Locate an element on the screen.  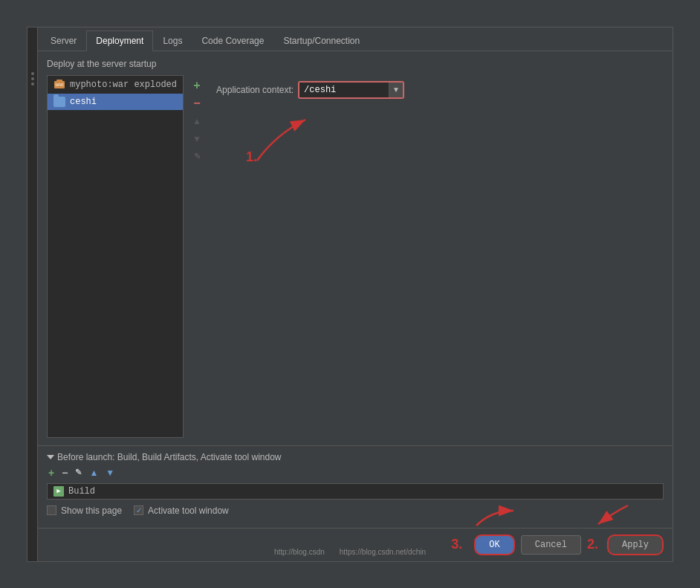
edit-artifact-button: ✎ is located at coordinates (197, 157).